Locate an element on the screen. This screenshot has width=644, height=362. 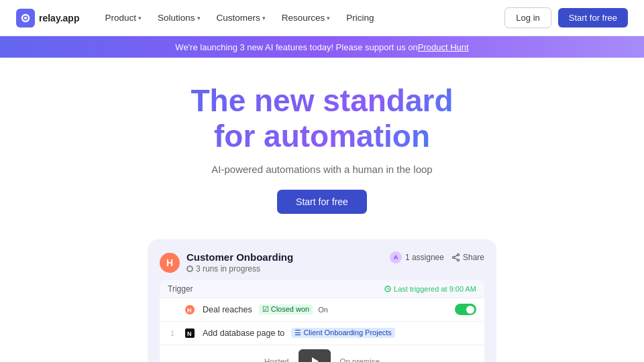
start-for-free-button: Start for free is located at coordinates (593, 17).